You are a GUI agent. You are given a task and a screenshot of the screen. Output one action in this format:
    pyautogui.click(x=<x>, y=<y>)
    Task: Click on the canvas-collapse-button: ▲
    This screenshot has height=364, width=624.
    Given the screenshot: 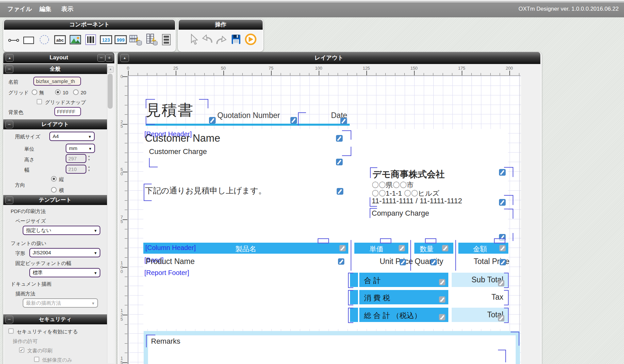 What is the action you would take?
    pyautogui.click(x=125, y=58)
    